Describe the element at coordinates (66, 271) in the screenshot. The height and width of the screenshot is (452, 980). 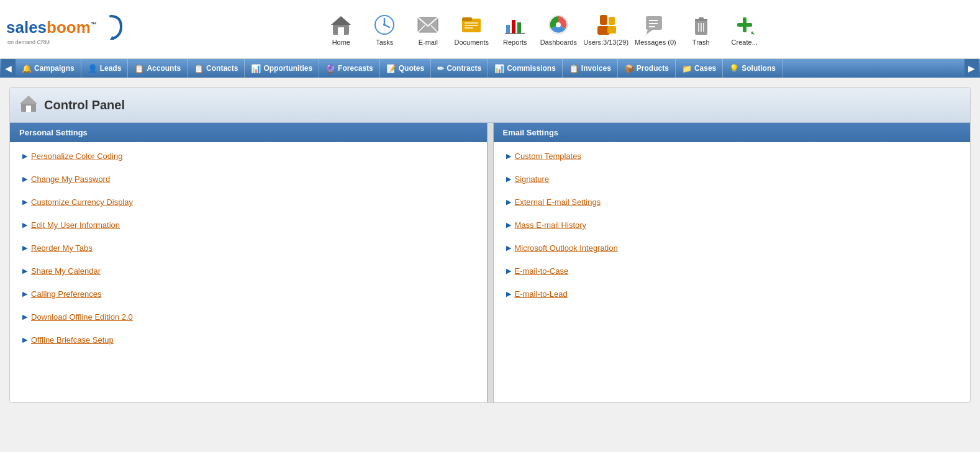
I see `link-share-calendar-text: Share My Calendar` at that location.